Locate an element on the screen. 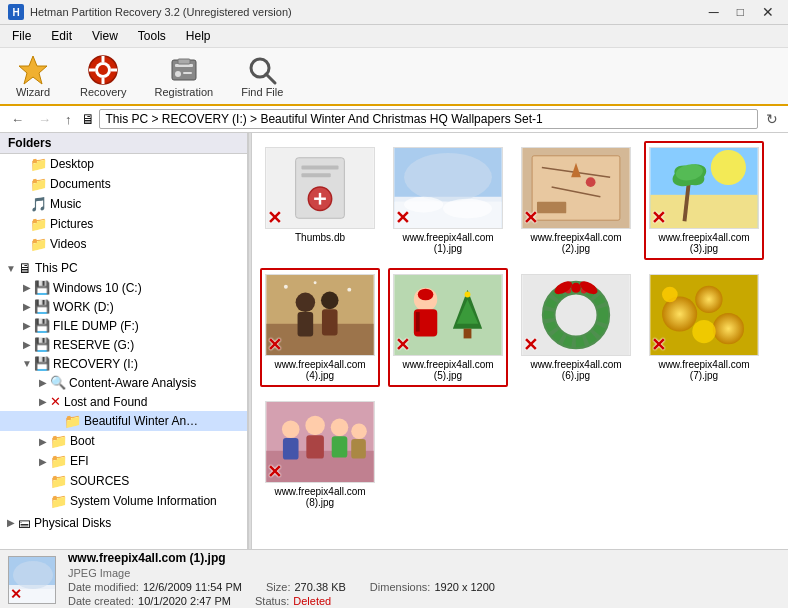 The image size is (788, 608). menu-file: File is located at coordinates (22, 36).